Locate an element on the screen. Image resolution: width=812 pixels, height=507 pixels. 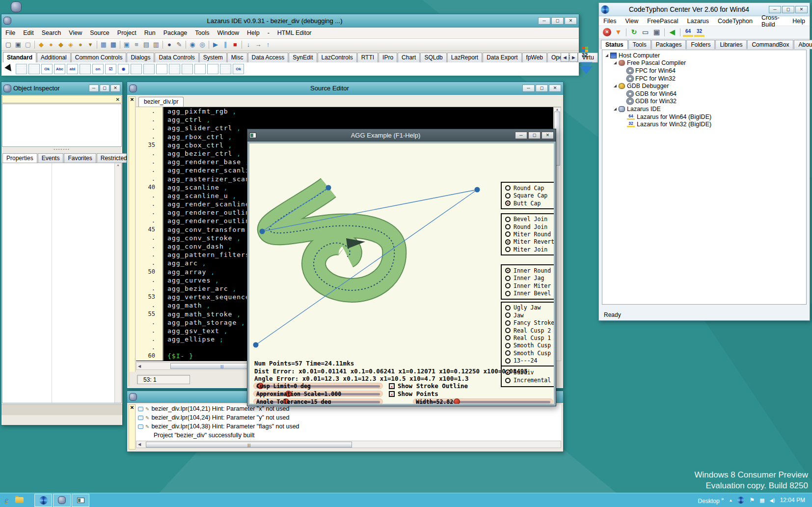
component-tree-panel is located at coordinates (62, 125).